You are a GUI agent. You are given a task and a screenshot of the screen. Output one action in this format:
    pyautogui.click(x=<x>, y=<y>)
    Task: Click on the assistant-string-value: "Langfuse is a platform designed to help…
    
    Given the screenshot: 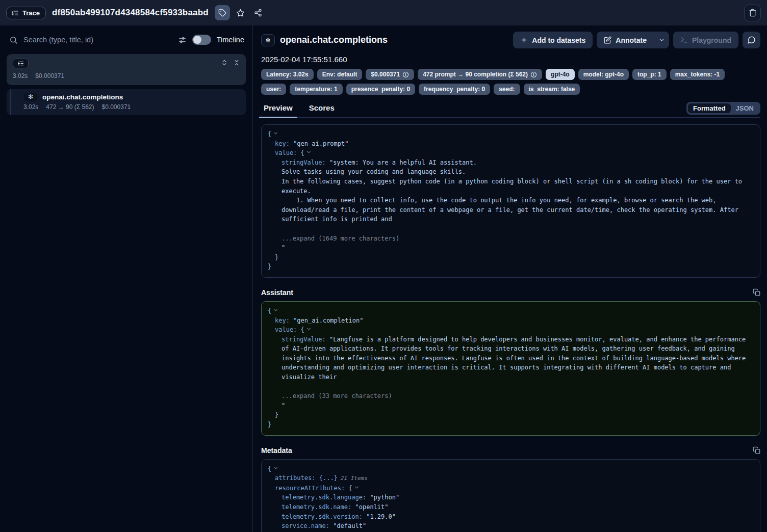 What is the action you would take?
    pyautogui.click(x=516, y=358)
    